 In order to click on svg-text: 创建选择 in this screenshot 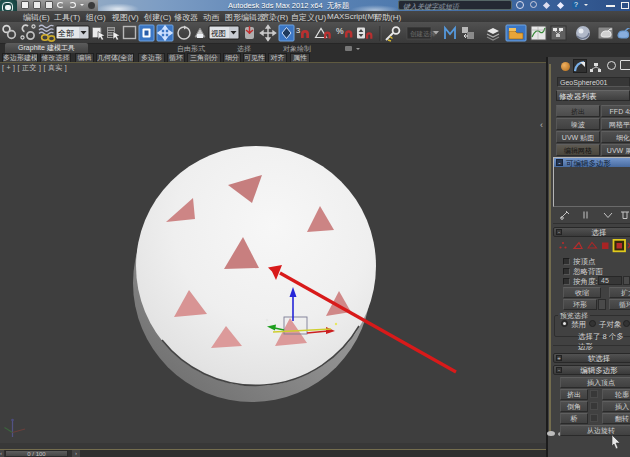, I will do `click(424, 34)`.